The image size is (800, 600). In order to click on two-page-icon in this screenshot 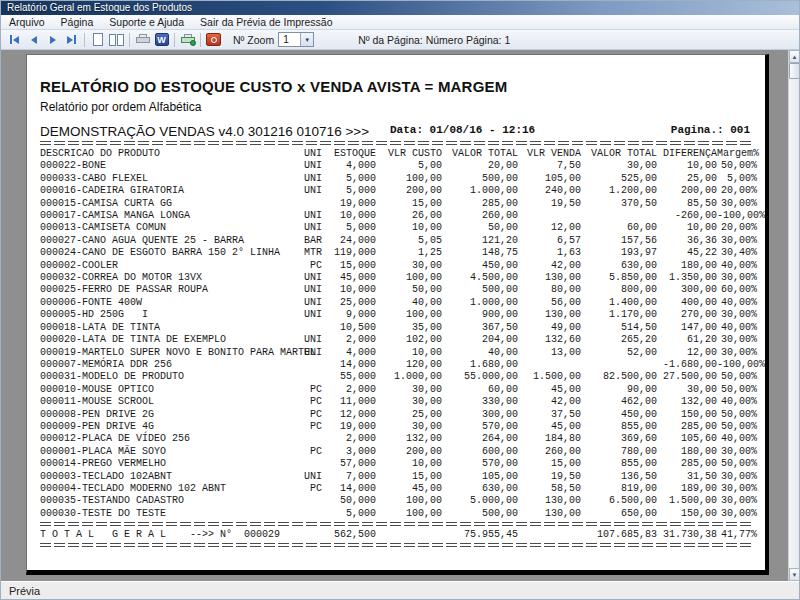, I will do `click(112, 40)`.